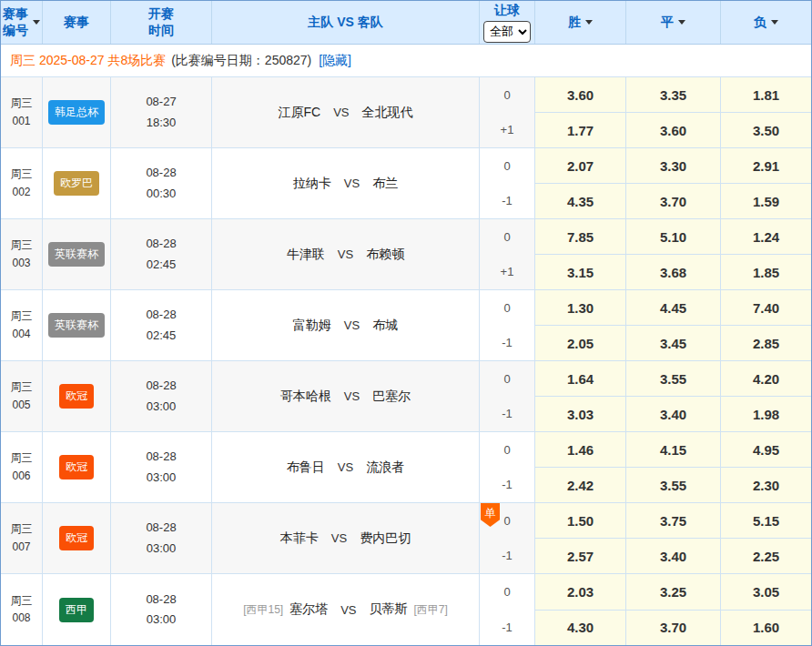 This screenshot has width=812, height=646. I want to click on lose-odds: 3.05, so click(766, 592).